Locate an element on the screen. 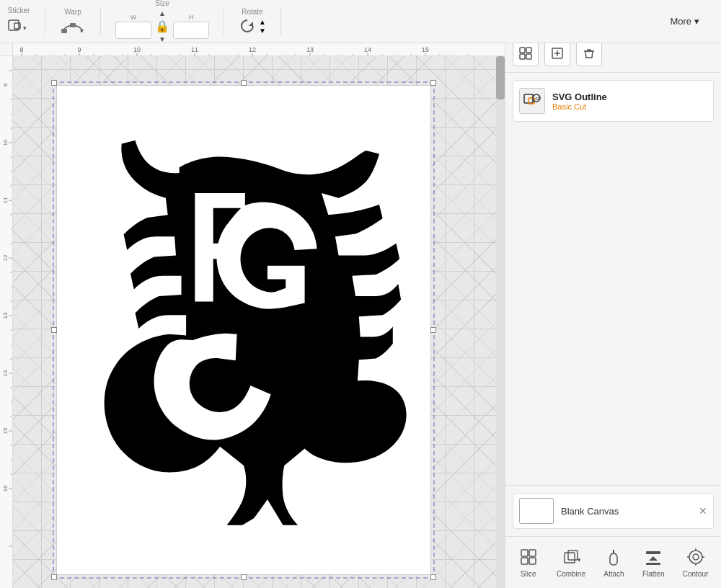 The width and height of the screenshot is (721, 588). lock-icon: 🔒 is located at coordinates (162, 26).